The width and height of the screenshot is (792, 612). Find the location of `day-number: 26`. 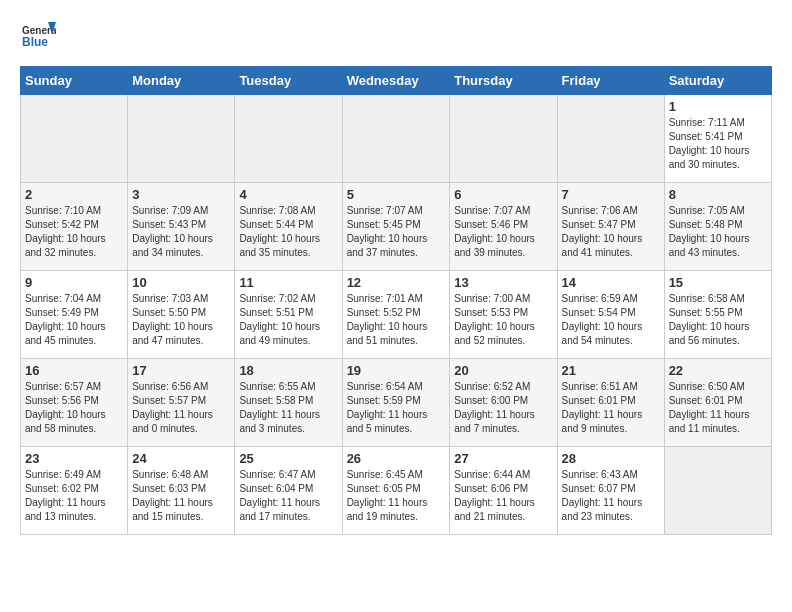

day-number: 26 is located at coordinates (396, 458).